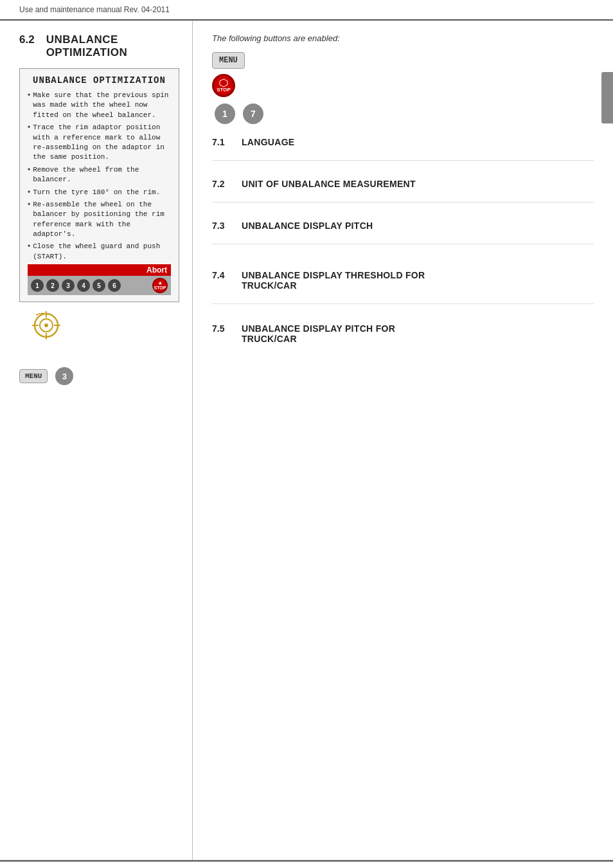 This screenshot has width=613, height=868. What do you see at coordinates (99, 143) in the screenshot?
I see `bullet-item: Trace the rim adaptor position with a re…` at bounding box center [99, 143].